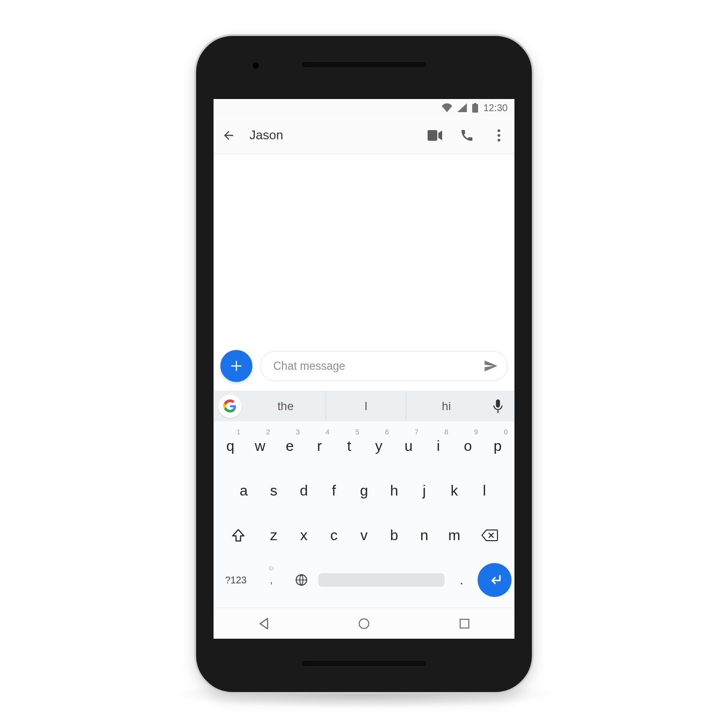  Describe the element at coordinates (424, 535) in the screenshot. I see `key-n: n` at that location.